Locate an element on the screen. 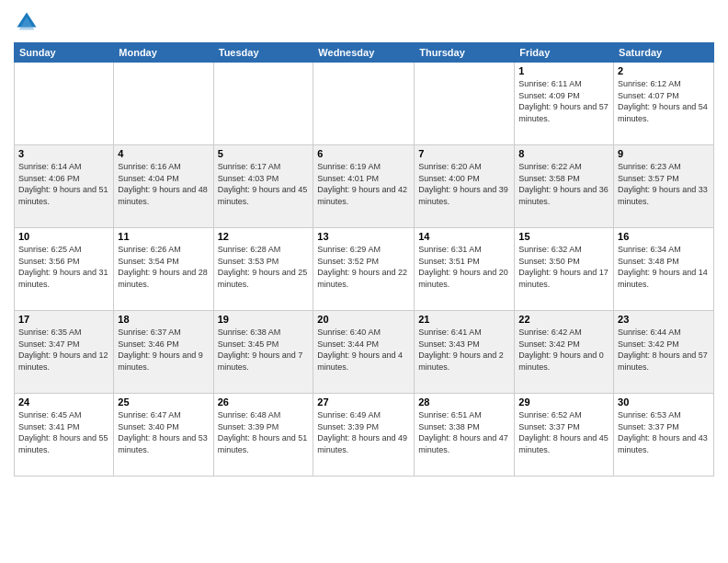 The height and width of the screenshot is (563, 728). day-number: 8 is located at coordinates (564, 154).